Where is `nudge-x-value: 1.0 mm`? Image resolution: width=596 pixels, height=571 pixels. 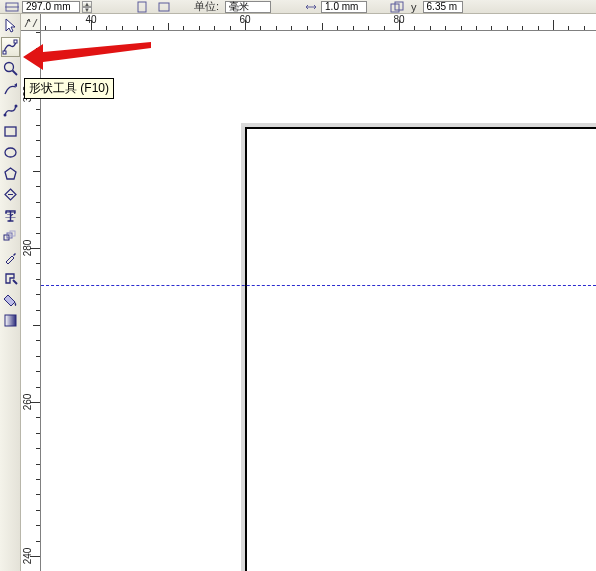
nudge-x-value: 1.0 mm is located at coordinates (344, 7).